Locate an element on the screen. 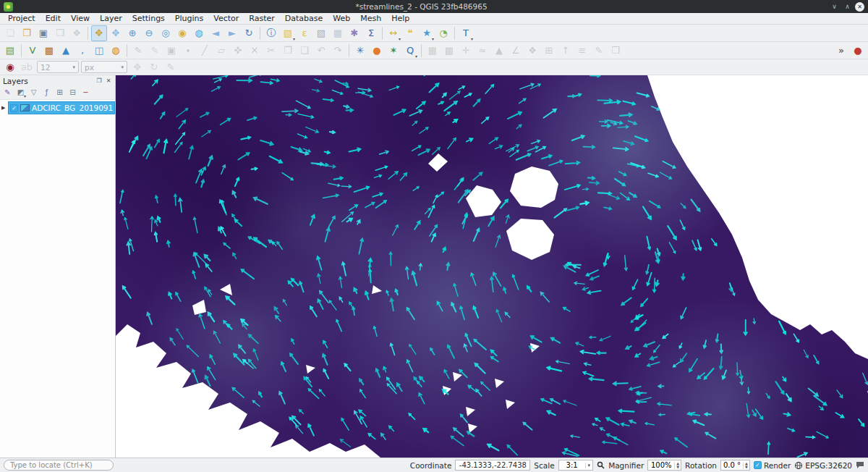 Image resolution: width=868 pixels, height=472 pixels. crs-status-button: EPSG:32620 is located at coordinates (823, 465).